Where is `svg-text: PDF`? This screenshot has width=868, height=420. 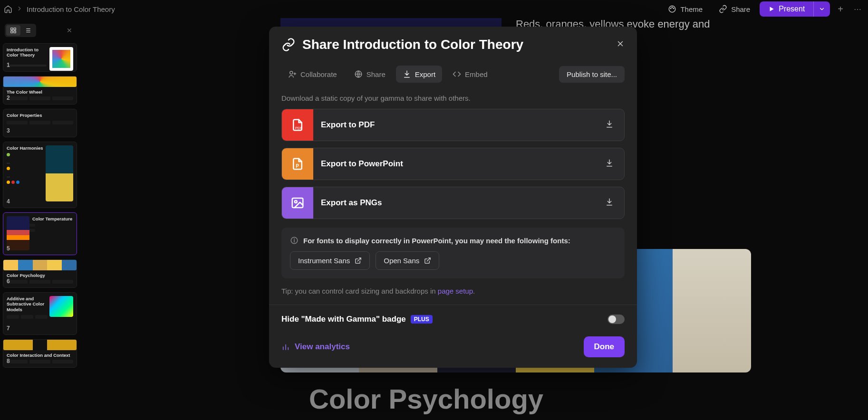 svg-text: PDF is located at coordinates (299, 128).